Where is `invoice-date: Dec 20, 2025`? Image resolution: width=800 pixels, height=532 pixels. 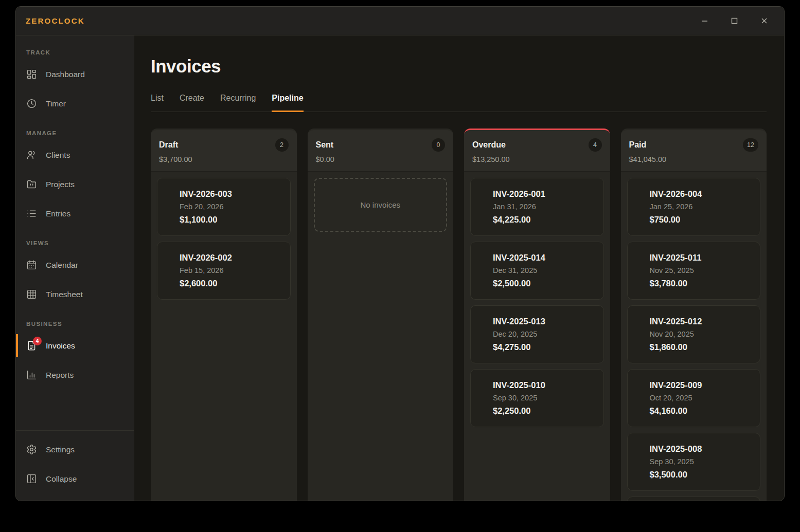
invoice-date: Dec 20, 2025 is located at coordinates (544, 334).